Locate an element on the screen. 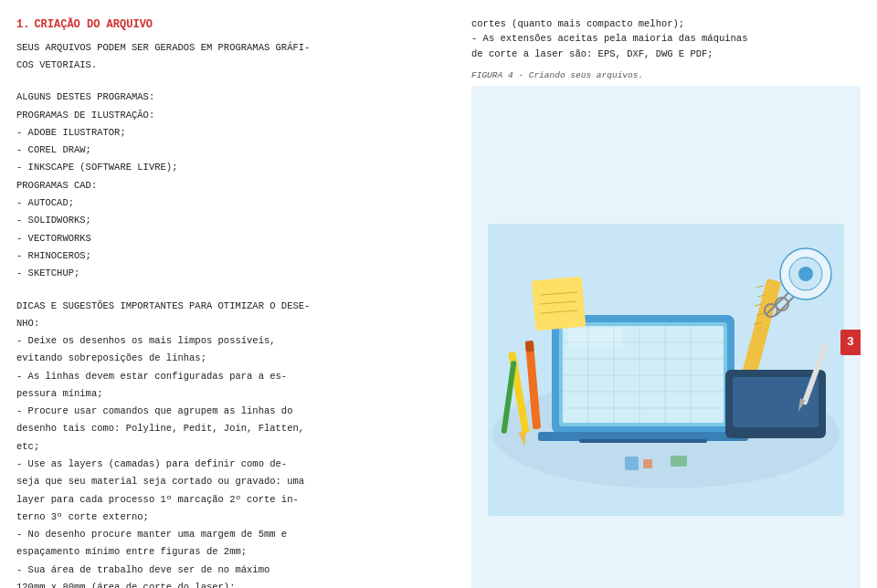 This screenshot has width=877, height=588. tip-12: espaçamento mínimo entre figuras de 2mm; is located at coordinates (231, 551).